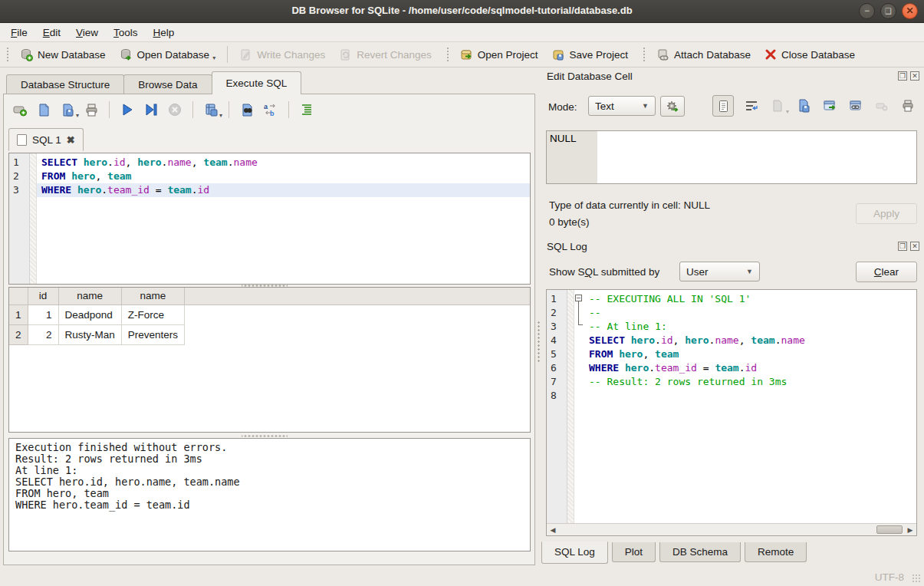 This screenshot has height=586, width=924. I want to click on maximize-icon: ❑, so click(888, 11).